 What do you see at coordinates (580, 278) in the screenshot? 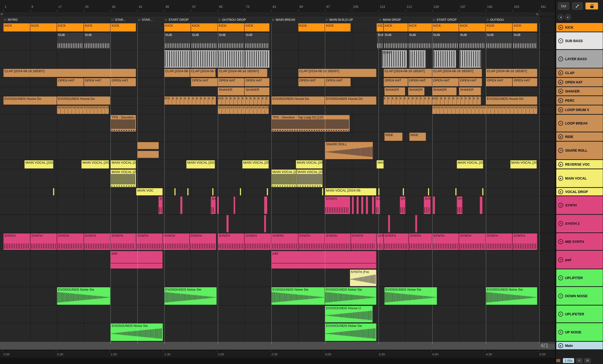
I see `track-header-uplifiter: ▼UPLIFITER` at bounding box center [580, 278].